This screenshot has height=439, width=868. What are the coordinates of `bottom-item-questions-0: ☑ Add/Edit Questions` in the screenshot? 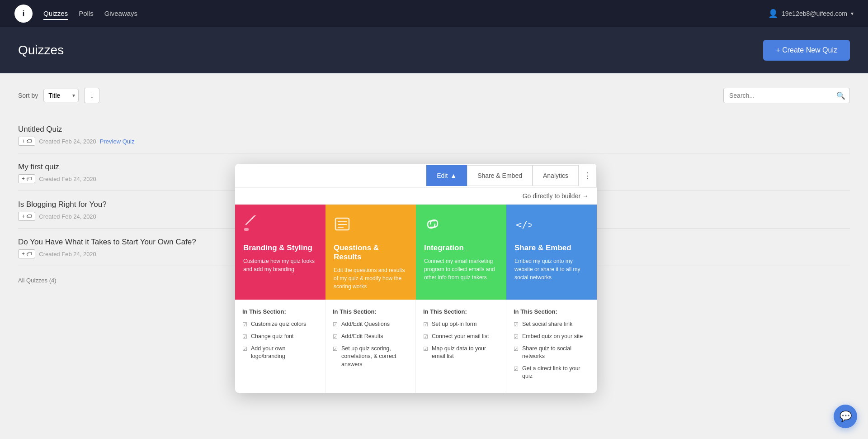 It's located at (371, 324).